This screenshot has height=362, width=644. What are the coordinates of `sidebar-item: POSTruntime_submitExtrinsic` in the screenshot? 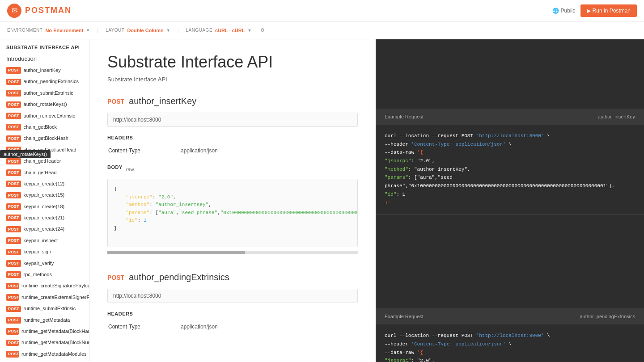 It's located at (45, 308).